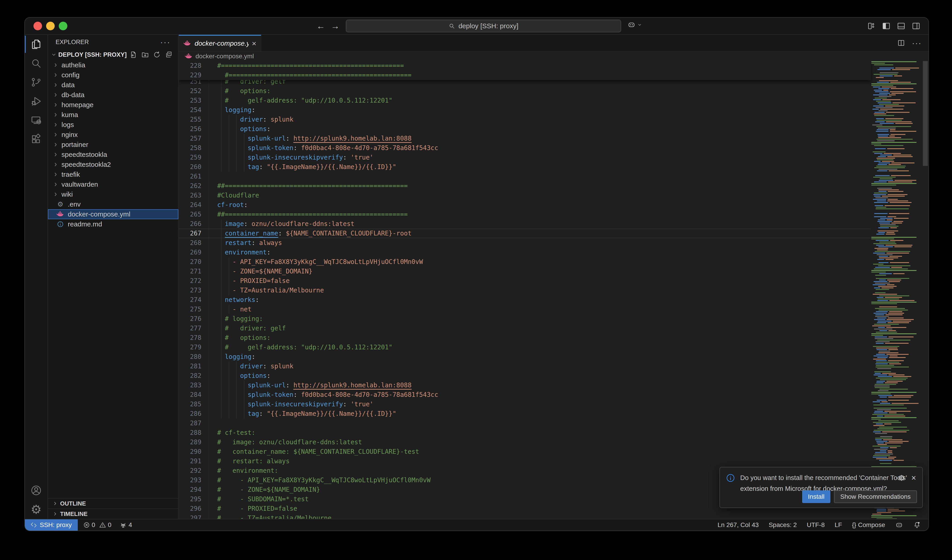  Describe the element at coordinates (525, 385) in the screenshot. I see `code-line-283: 283 splunk-url: http://splunk9.homelab.l…` at that location.